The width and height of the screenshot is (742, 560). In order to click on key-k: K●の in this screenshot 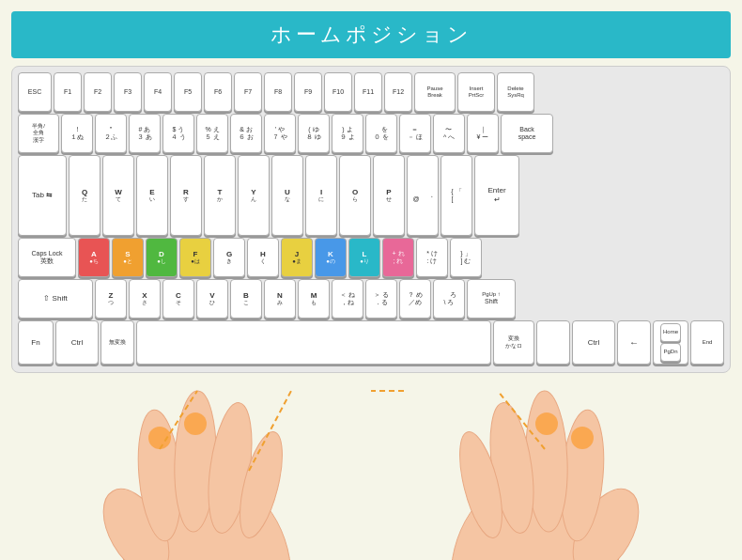, I will do `click(331, 257)`.